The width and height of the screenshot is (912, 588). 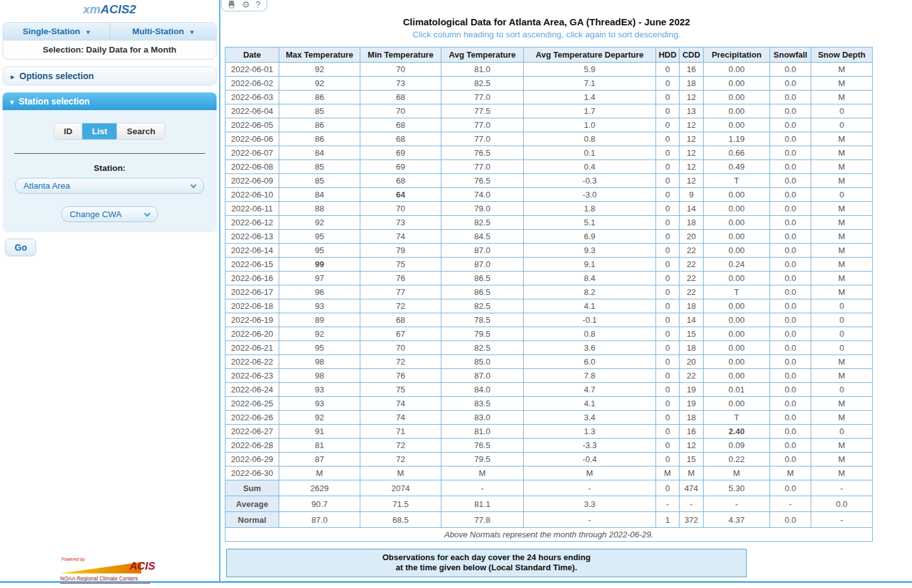 What do you see at coordinates (68, 132) in the screenshot?
I see `tab-id: ID` at bounding box center [68, 132].